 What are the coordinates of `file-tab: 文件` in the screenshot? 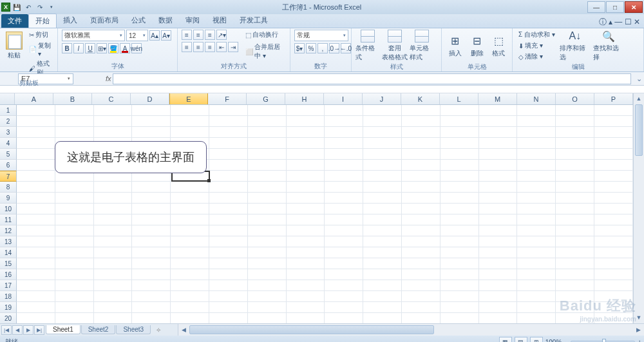 It's located at (15, 21).